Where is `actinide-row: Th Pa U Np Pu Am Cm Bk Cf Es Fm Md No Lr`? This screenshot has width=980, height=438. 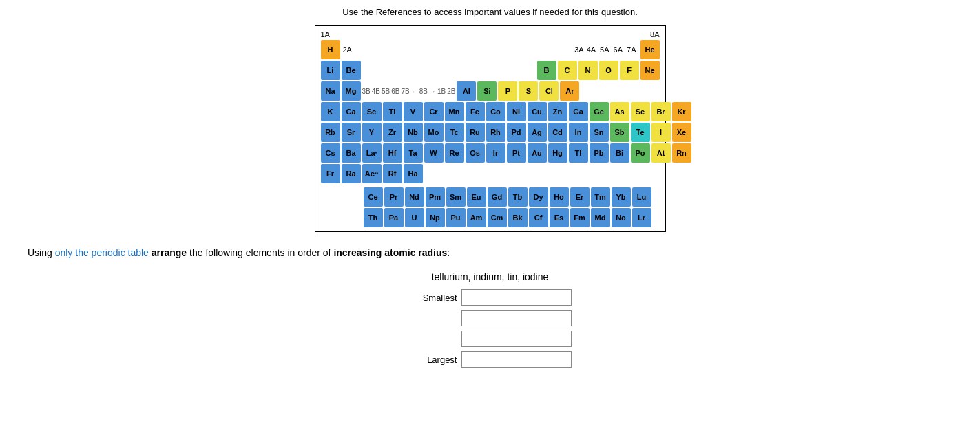 actinide-row: Th Pa U Np Pu Am Cm Bk Cf Es Fm Md No Lr is located at coordinates (512, 218).